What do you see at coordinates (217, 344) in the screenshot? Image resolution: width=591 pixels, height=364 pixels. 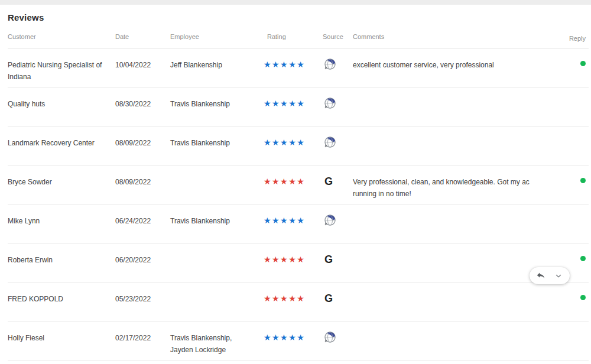 I see `employee-cell: Travis Blankenship, Jayden Lockridge` at bounding box center [217, 344].